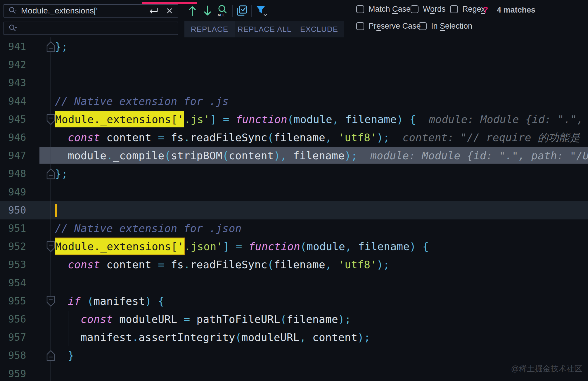  Describe the element at coordinates (148, 228) in the screenshot. I see `code-token: // Native extension for .json` at that location.